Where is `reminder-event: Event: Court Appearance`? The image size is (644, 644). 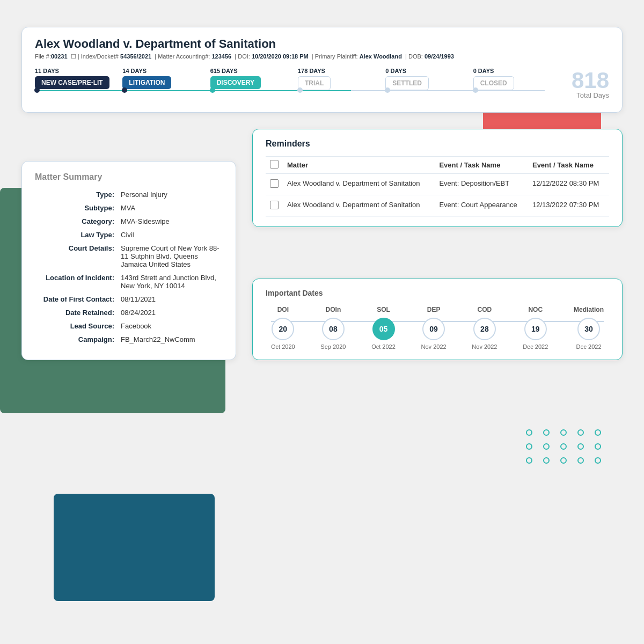
reminder-event: Event: Court Appearance is located at coordinates (481, 206).